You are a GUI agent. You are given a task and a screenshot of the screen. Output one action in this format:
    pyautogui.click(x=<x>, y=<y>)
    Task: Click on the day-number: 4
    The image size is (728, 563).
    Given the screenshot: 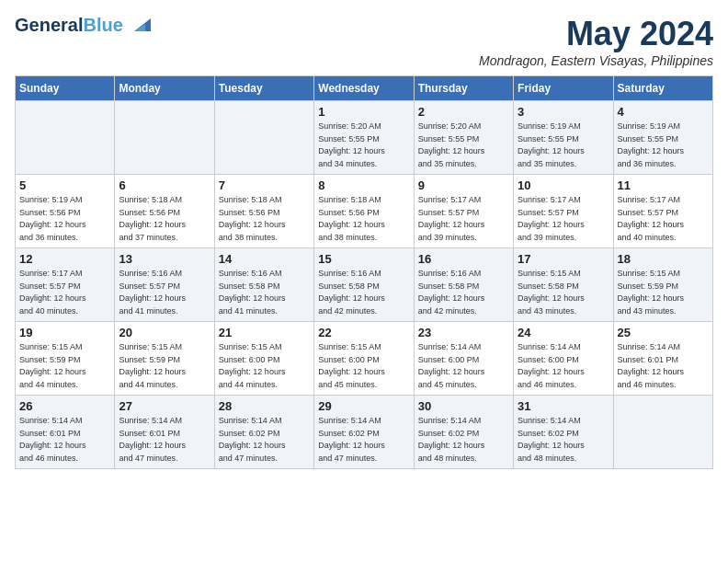 What is the action you would take?
    pyautogui.click(x=664, y=112)
    